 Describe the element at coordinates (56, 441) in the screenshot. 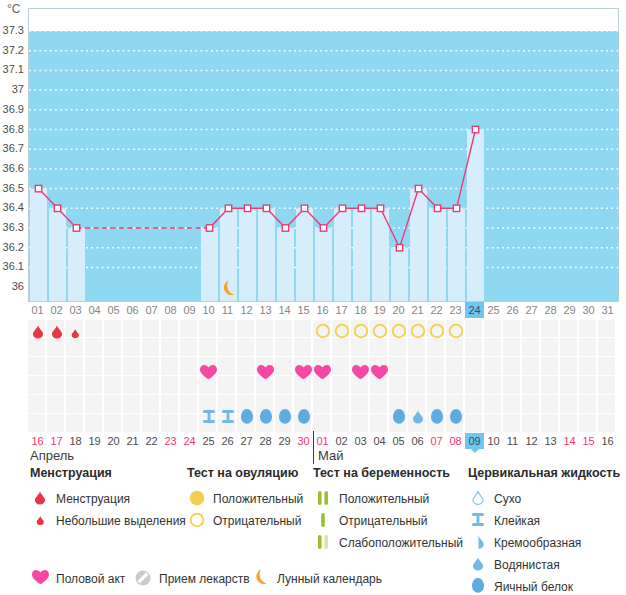

I see `calendar-date: 17` at that location.